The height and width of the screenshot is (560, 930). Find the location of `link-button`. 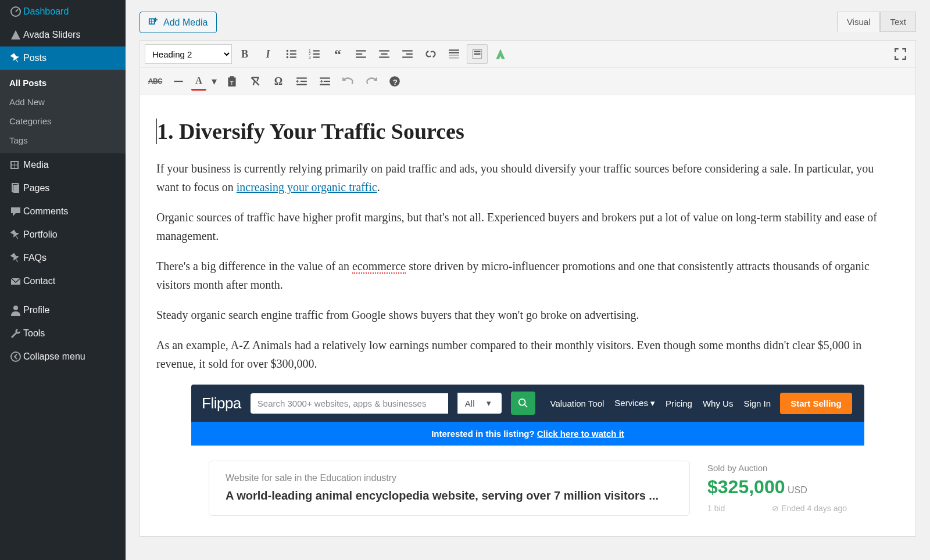

link-button is located at coordinates (431, 54).